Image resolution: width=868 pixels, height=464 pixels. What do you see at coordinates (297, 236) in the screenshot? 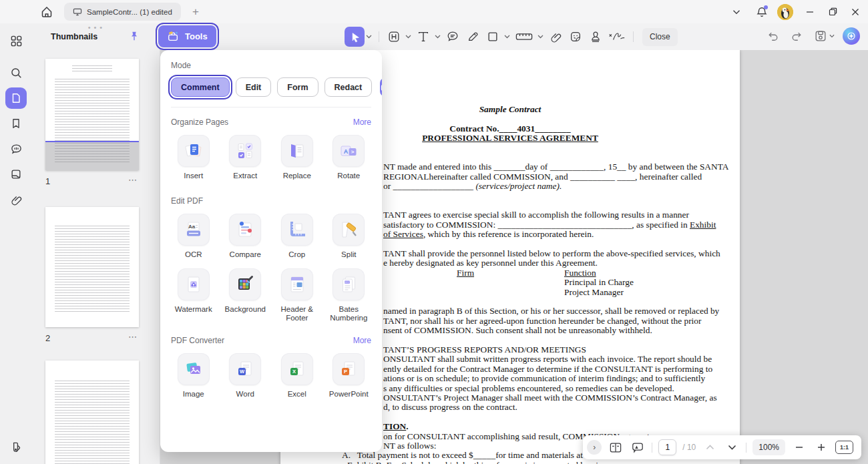
I see `tool-crop: Crop` at bounding box center [297, 236].